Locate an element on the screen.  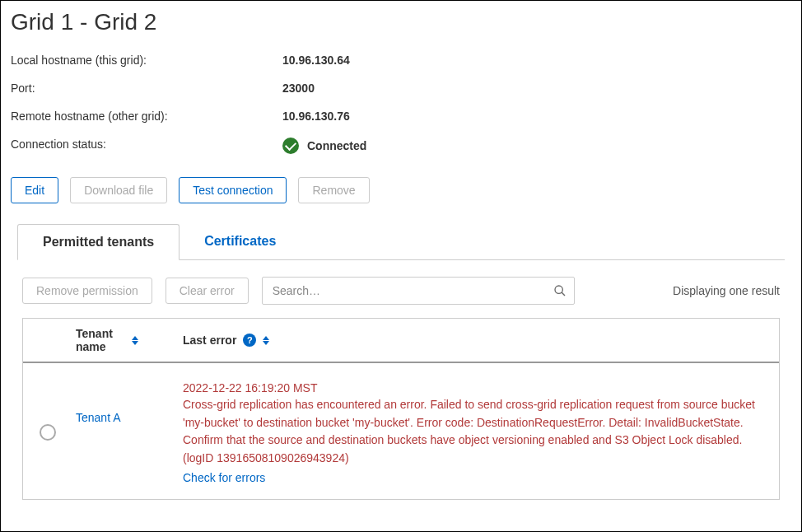
th-last-error: Last error ? is located at coordinates (479, 340).